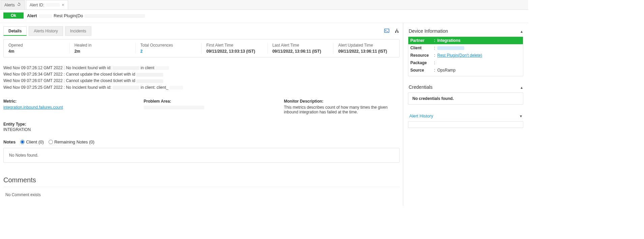  What do you see at coordinates (342, 101) in the screenshot?
I see `monitor-desc-label: Monitor Description:` at bounding box center [342, 101].